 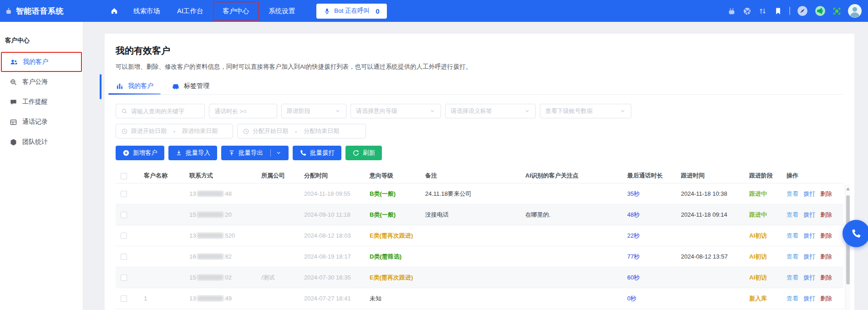 I want to click on robot-icon, so click(x=732, y=11).